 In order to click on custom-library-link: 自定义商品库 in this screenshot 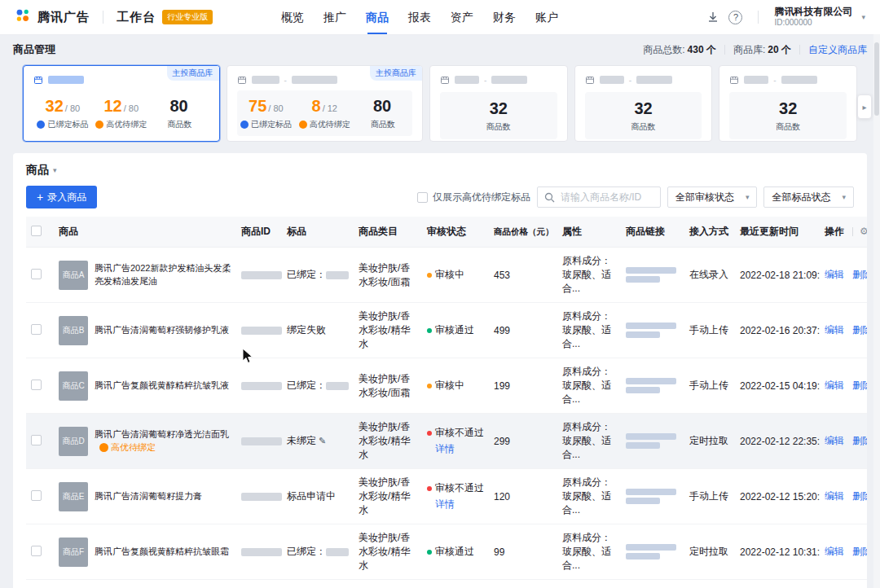, I will do `click(838, 50)`.